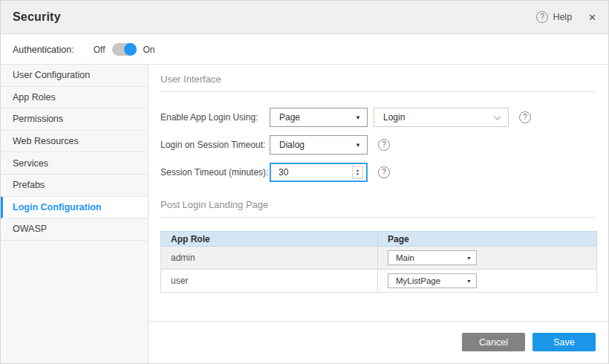 Image resolution: width=609 pixels, height=364 pixels. What do you see at coordinates (554, 17) in the screenshot?
I see `help-button: ? Help` at bounding box center [554, 17].